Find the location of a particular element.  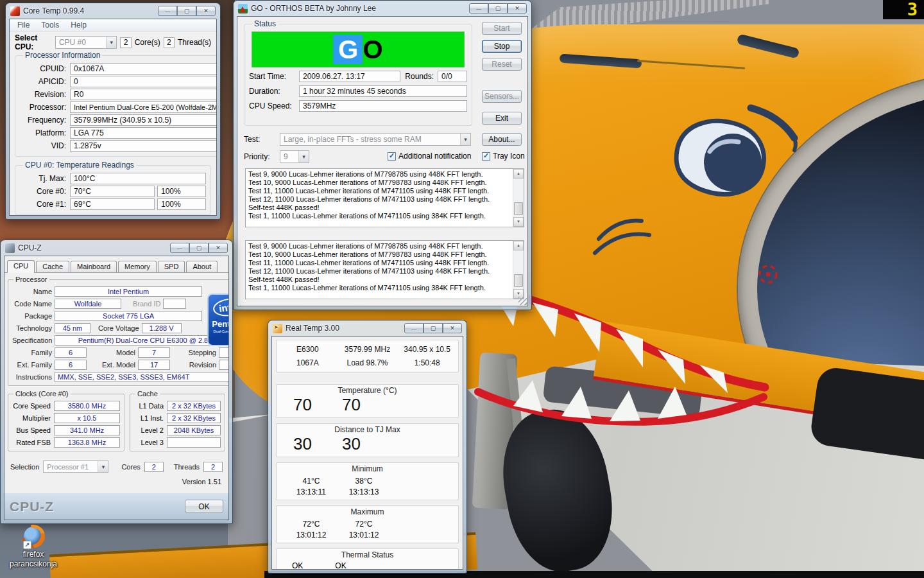

about-button: About... is located at coordinates (502, 139).